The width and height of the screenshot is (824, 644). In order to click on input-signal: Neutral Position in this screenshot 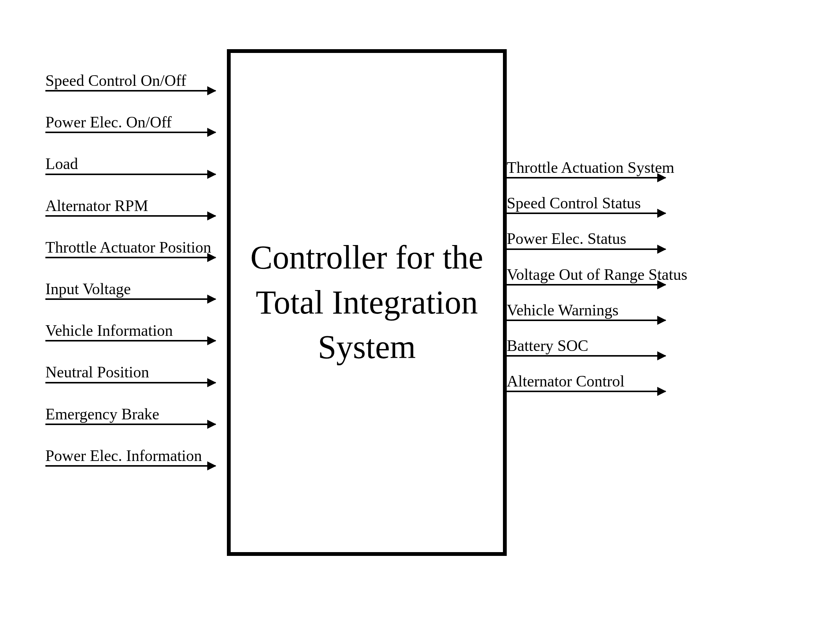, I will do `click(136, 373)`.